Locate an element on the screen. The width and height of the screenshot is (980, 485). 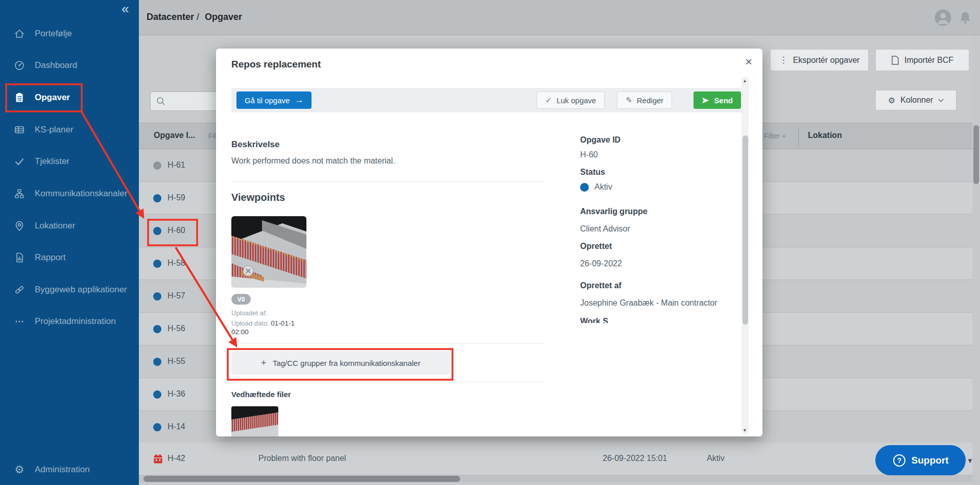
chevron-down-icon is located at coordinates (941, 100).